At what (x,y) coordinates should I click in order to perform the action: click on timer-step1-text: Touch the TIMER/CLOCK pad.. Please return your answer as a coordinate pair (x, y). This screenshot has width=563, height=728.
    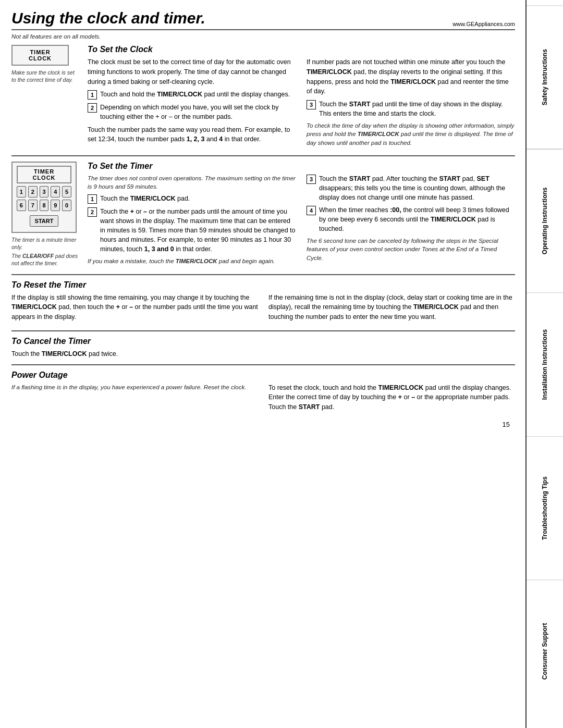
    Looking at the image, I should click on (198, 199).